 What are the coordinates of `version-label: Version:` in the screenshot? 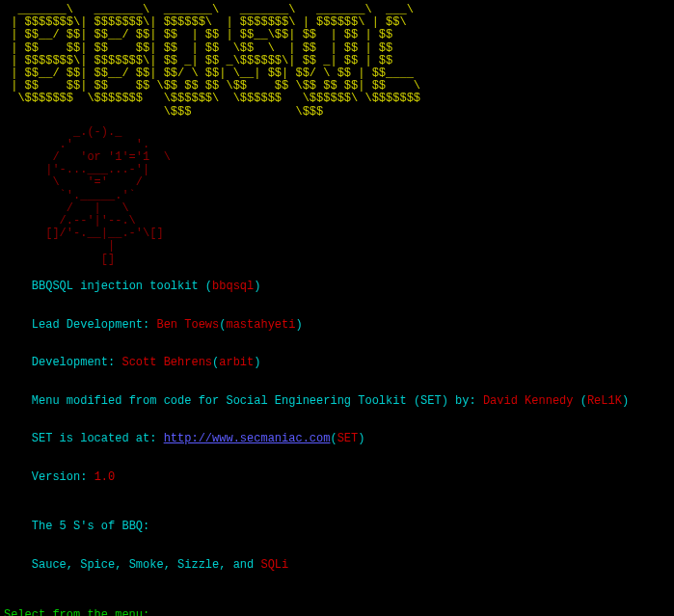 It's located at (64, 477).